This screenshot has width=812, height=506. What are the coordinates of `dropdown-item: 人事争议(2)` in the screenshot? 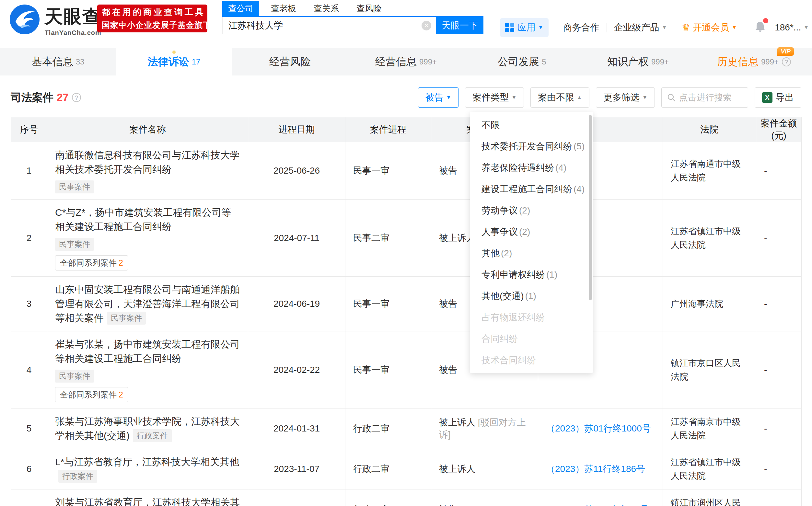 It's located at (532, 232).